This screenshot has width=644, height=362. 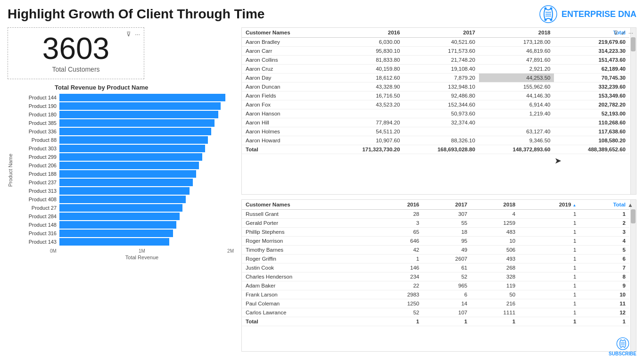 What do you see at coordinates (121, 88) in the screenshot?
I see `chart-title: Total Revenue by Product Name` at bounding box center [121, 88].